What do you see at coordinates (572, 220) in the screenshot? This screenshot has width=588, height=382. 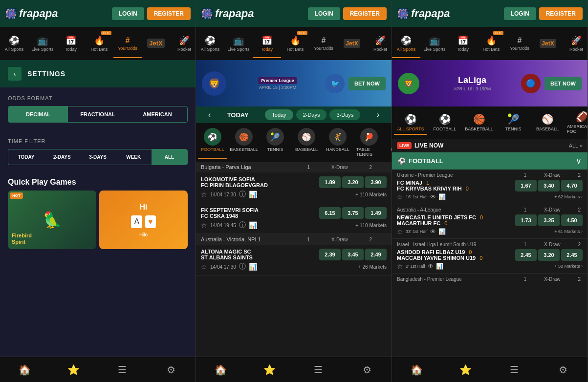 I see `australia-odd3: 4.50` at bounding box center [572, 220].